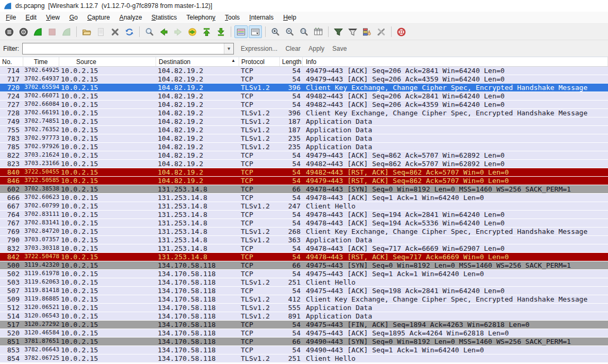  What do you see at coordinates (293, 49) in the screenshot?
I see `clear-button: Clear` at bounding box center [293, 49].